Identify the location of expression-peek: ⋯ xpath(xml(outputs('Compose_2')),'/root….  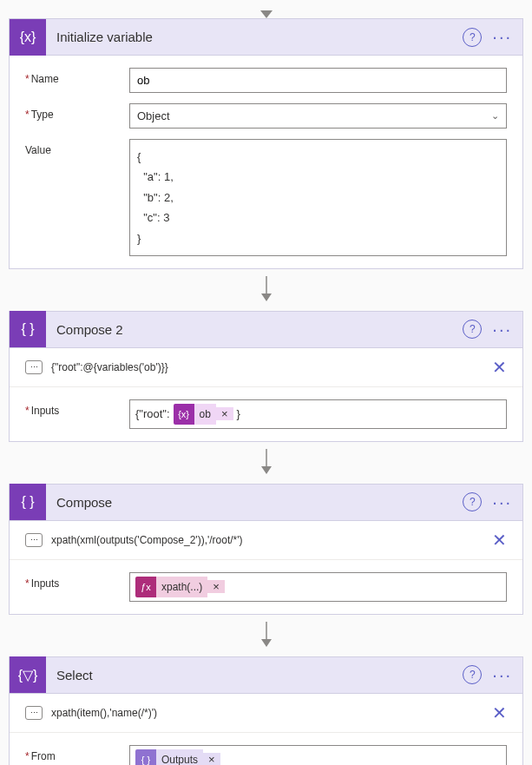
(266, 540).